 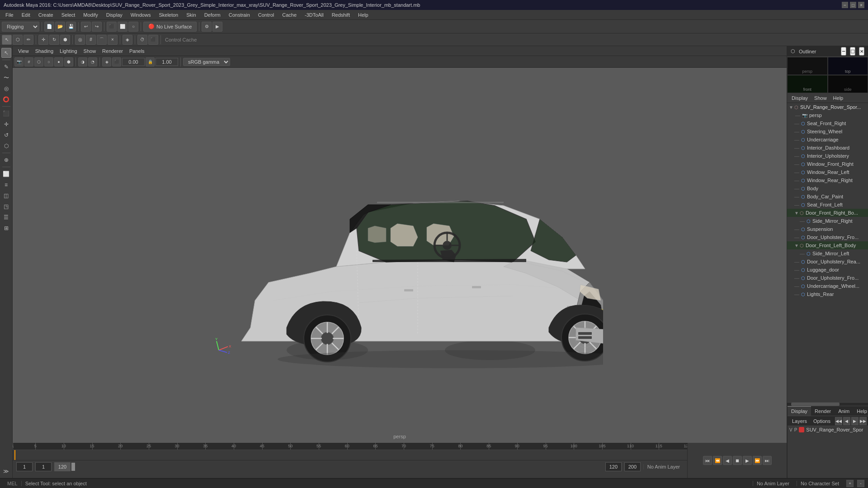 I want to click on soft-select-btn: ◎, so click(x=80, y=40).